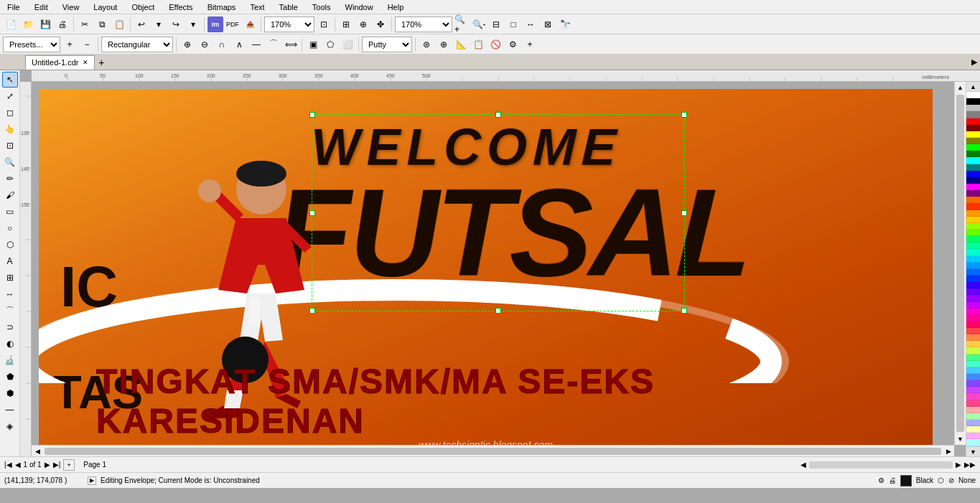 Image resolution: width=980 pixels, height=503 pixels. Describe the element at coordinates (119, 24) in the screenshot. I see `paste-button: 📋` at that location.